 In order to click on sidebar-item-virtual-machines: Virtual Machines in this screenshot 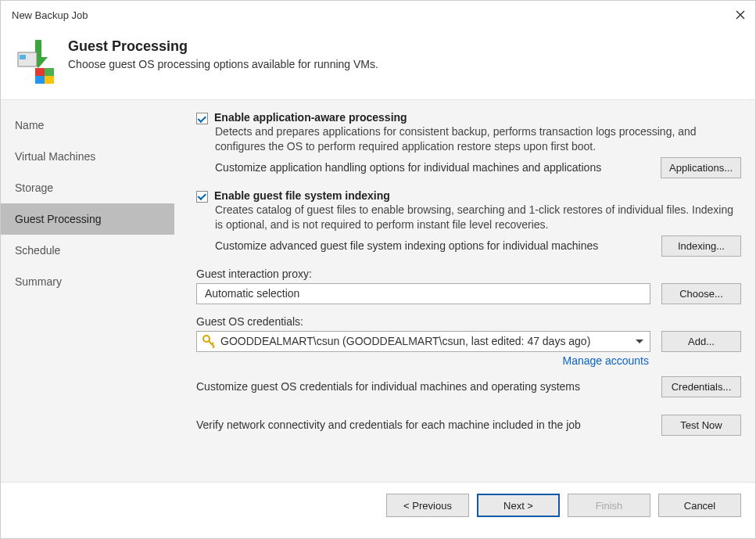, I will do `click(88, 156)`.